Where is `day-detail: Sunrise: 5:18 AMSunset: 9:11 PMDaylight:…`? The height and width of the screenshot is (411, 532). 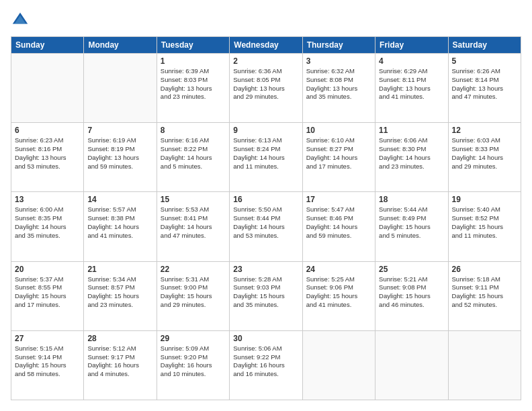
day-detail: Sunrise: 5:18 AMSunset: 9:11 PMDaylight:… is located at coordinates (485, 293).